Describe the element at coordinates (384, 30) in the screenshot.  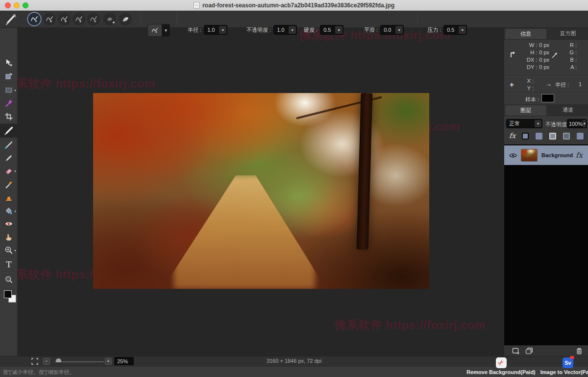
I see `smoothing-field: 平滑 : 0.0 ▼` at that location.